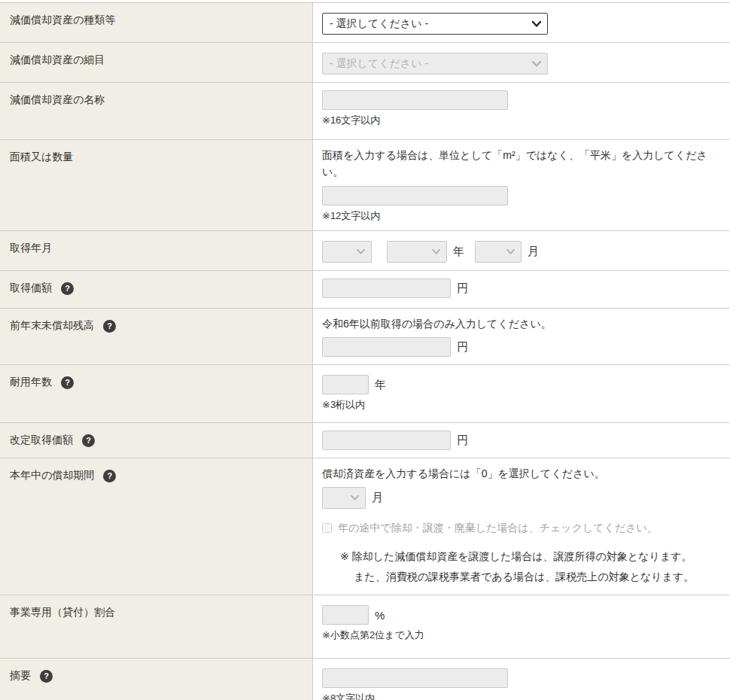 The image size is (736, 700). Describe the element at coordinates (522, 185) in the screenshot. I see `area-quantity-value-cell: 面積を入力する場合は、単位として「m²」ではなく、「平米」を入力してください。 …` at that location.